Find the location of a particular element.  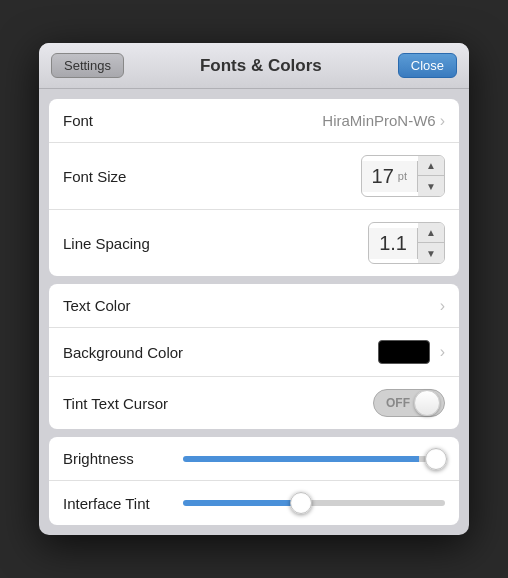

background-color-chevron-icon: › is located at coordinates (442, 352).